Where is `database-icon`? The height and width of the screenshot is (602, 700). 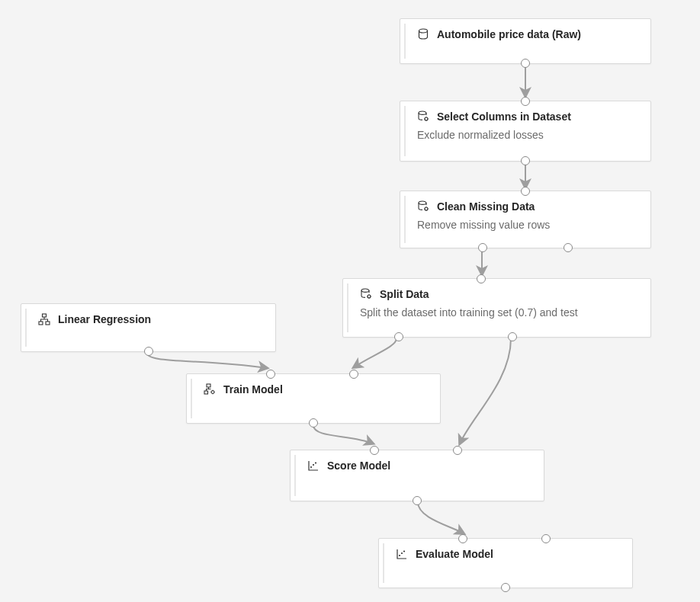
database-icon is located at coordinates (423, 34).